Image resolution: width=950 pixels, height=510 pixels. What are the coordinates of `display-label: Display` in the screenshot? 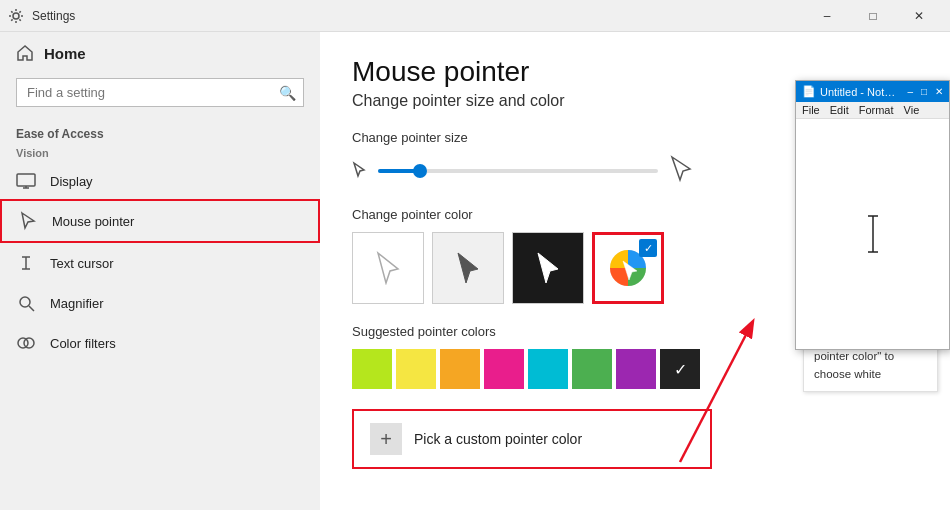 It's located at (72, 182).